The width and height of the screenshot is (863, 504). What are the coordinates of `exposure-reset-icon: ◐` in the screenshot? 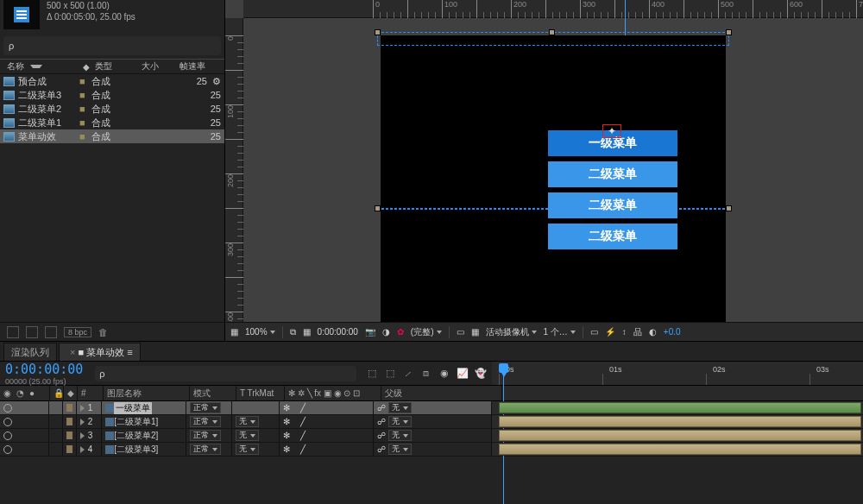 It's located at (652, 331).